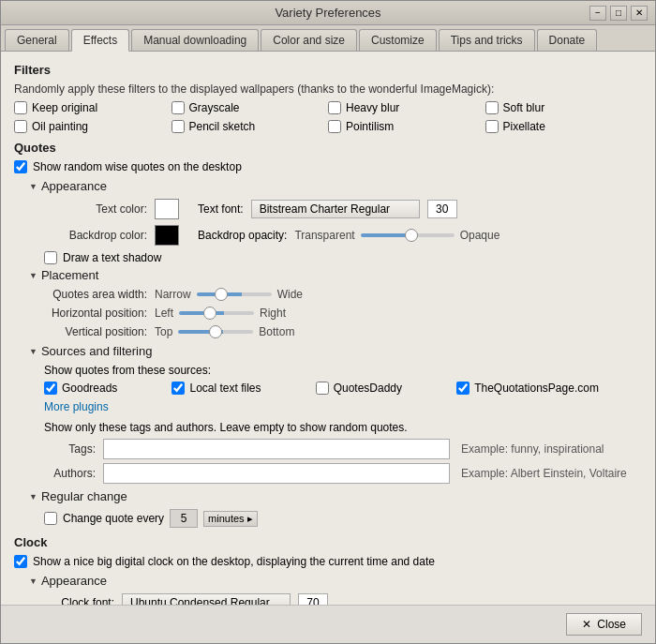 The image size is (656, 644). I want to click on sources-header: ▼ Sources and filtering, so click(335, 351).